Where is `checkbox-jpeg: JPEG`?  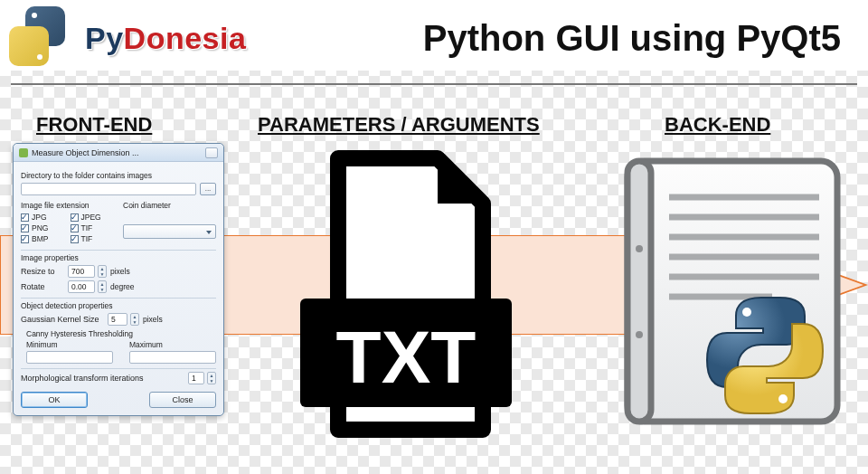
checkbox-jpeg: JPEG is located at coordinates (92, 217).